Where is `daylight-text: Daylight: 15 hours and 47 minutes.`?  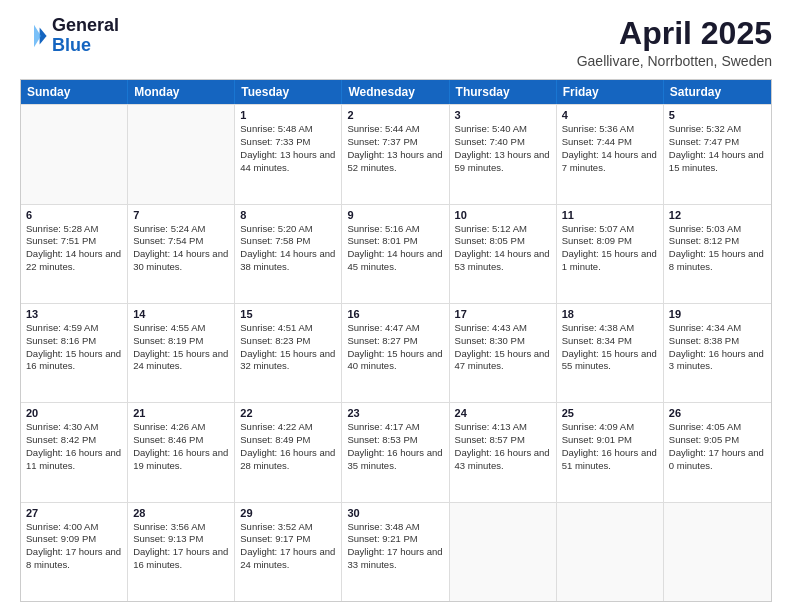
daylight-text: Daylight: 15 hours and 47 minutes. is located at coordinates (503, 361).